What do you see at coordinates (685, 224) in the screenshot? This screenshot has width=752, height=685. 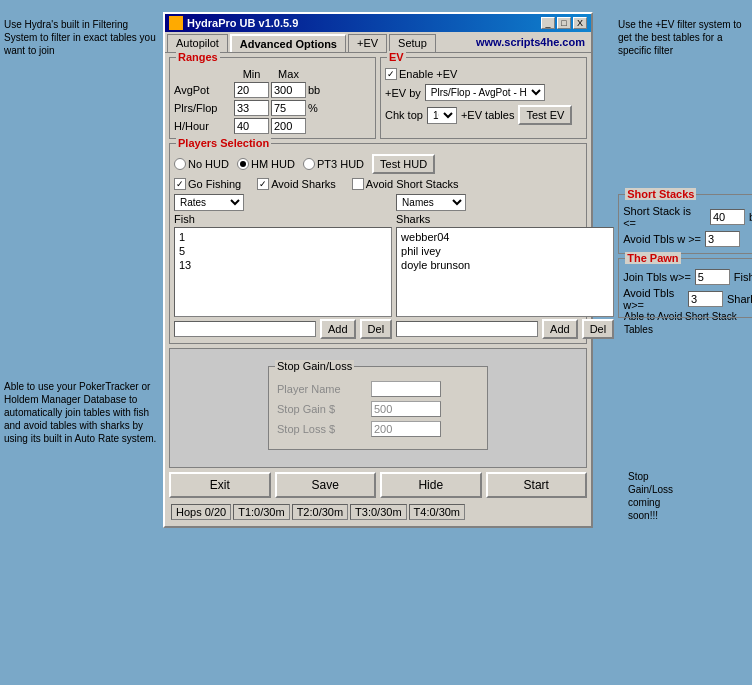 I see `short-stacks-group: Short Stacks Short Stack is <= bb Avoid …` at bounding box center [685, 224].